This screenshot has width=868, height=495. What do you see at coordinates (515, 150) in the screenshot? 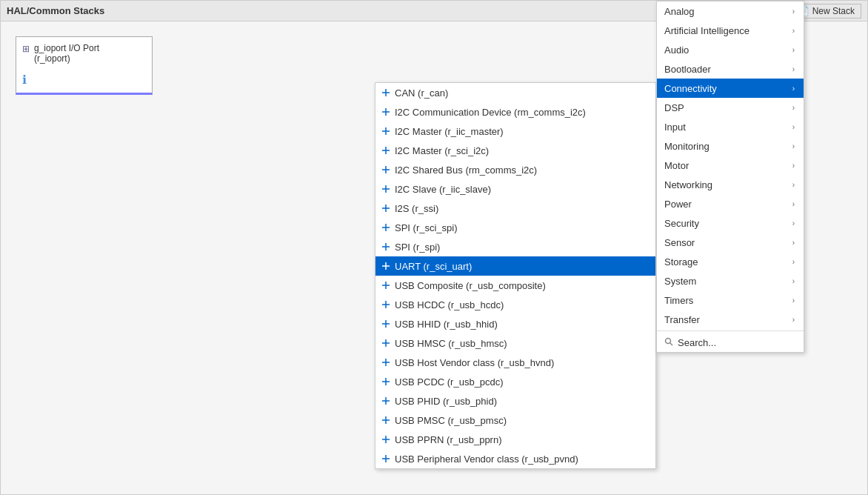
I see `connectivity-item-i2c-master-sci: I2C Master (r_sci_i2c)` at bounding box center [515, 150].